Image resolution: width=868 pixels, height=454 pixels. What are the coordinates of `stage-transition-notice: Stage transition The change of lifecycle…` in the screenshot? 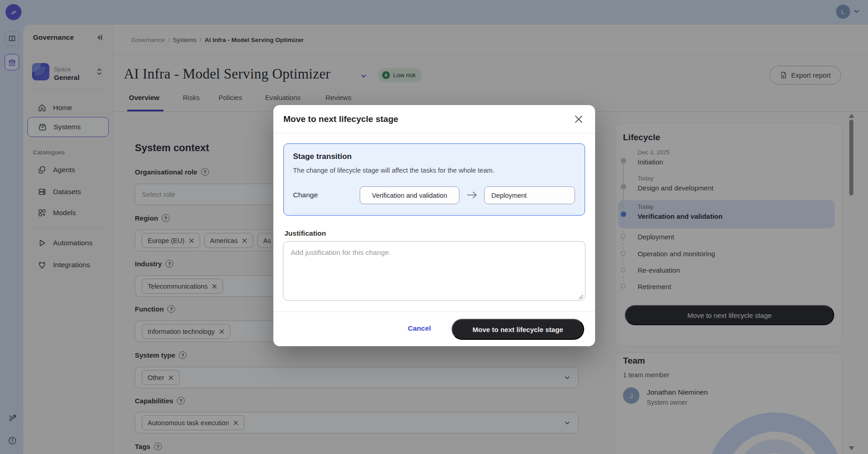 It's located at (434, 179).